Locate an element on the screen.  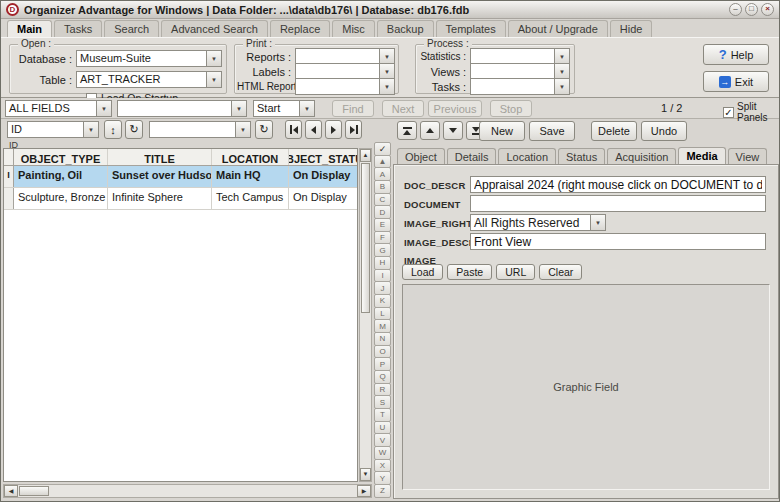
detail-tab: Location is located at coordinates (527, 156).